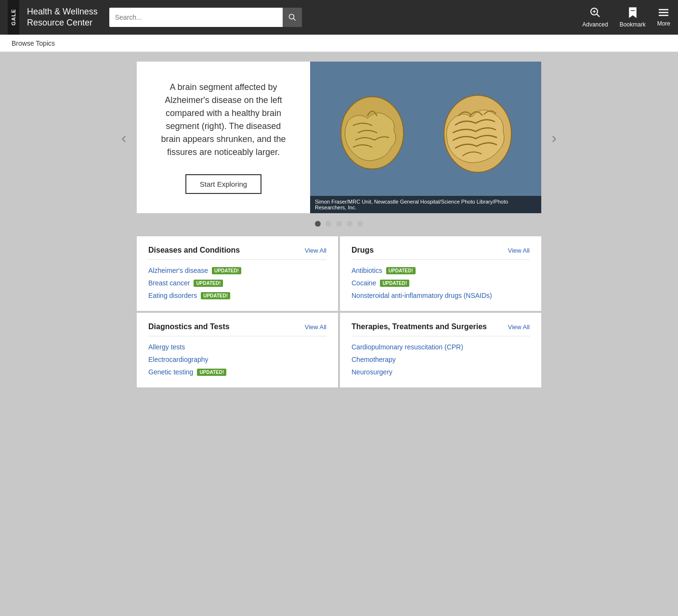 This screenshot has width=678, height=616. What do you see at coordinates (426, 205) in the screenshot?
I see `image-caption: Simon Fraser/MRC Unit, Newcastle General…` at bounding box center [426, 205].